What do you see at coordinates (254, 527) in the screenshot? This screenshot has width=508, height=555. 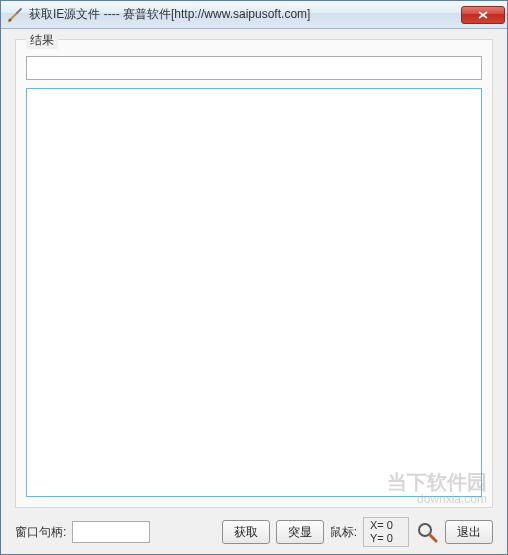 I see `bottom-toolbar: 窗口句柄: 获取 突显 鼠标: X= 0 Y= 0 退出` at bounding box center [254, 527].